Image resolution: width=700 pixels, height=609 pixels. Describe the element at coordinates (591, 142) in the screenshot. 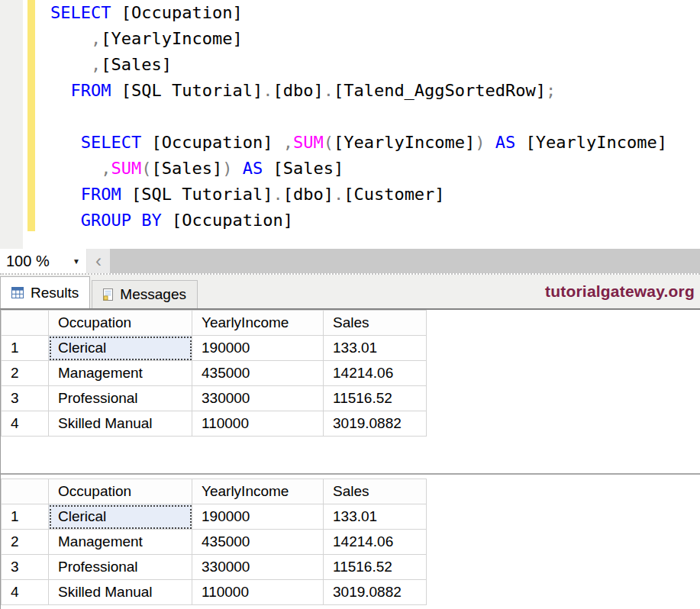

I see `code-token: [YearlyIncome]` at that location.